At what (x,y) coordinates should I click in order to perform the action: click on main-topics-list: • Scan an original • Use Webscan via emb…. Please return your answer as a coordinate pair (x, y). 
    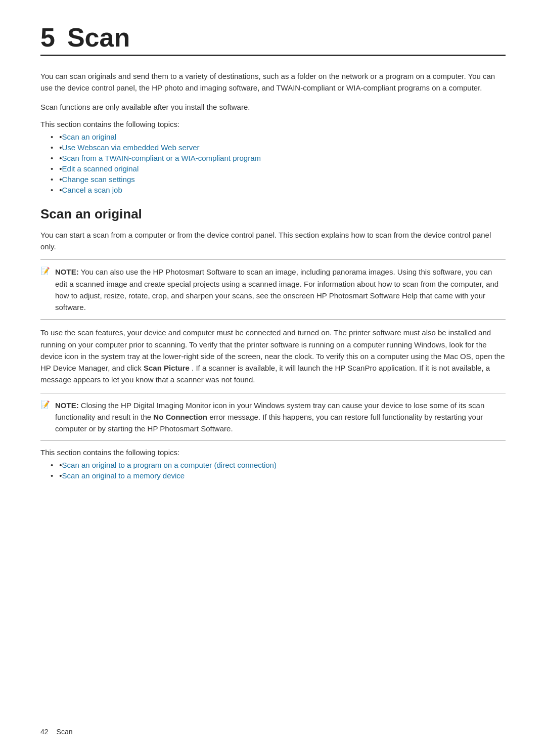
    Looking at the image, I should click on (273, 163).